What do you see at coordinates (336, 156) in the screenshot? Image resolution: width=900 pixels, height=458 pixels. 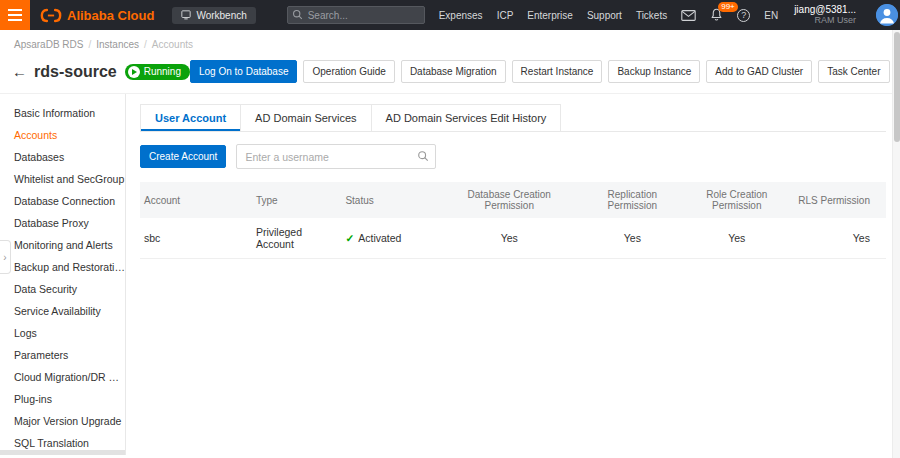 I see `account-search` at bounding box center [336, 156].